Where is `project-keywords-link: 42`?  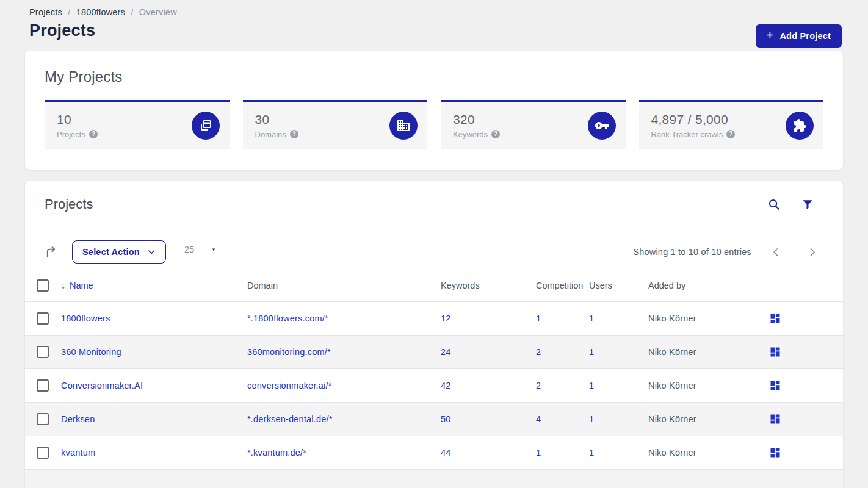
project-keywords-link: 42 is located at coordinates (446, 386).